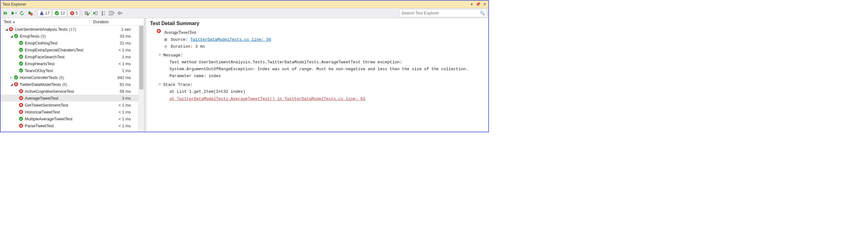  What do you see at coordinates (39, 126) in the screenshot?
I see `tree-item-label: ParseTweetTest` at bounding box center [39, 126].